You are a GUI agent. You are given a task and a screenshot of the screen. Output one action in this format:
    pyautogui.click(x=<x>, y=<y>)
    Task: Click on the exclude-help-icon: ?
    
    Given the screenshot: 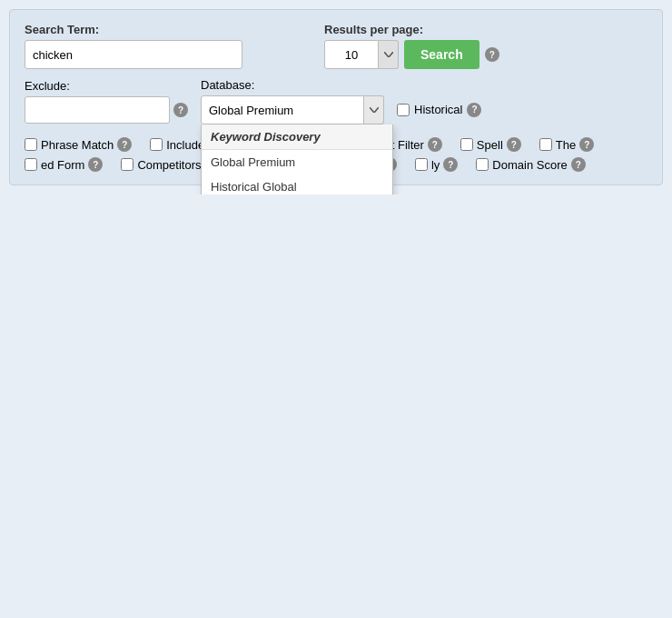 What is the action you would take?
    pyautogui.click(x=181, y=110)
    